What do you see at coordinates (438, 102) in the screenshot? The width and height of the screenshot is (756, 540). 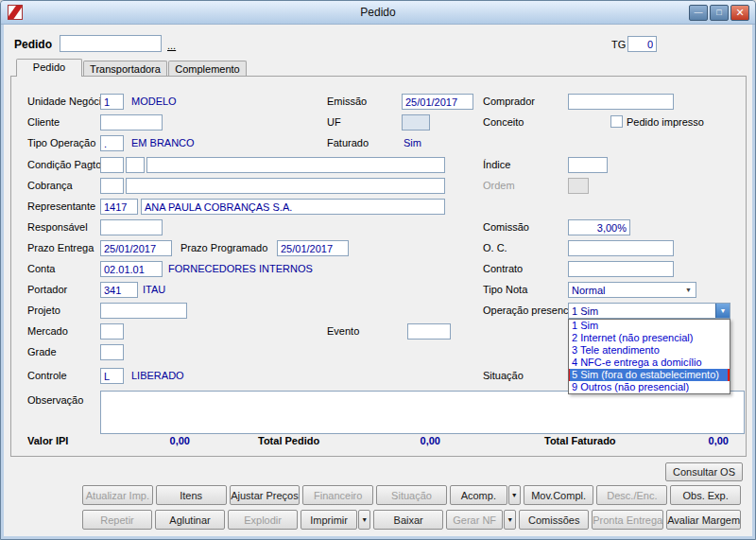 I see `emissao-input` at bounding box center [438, 102].